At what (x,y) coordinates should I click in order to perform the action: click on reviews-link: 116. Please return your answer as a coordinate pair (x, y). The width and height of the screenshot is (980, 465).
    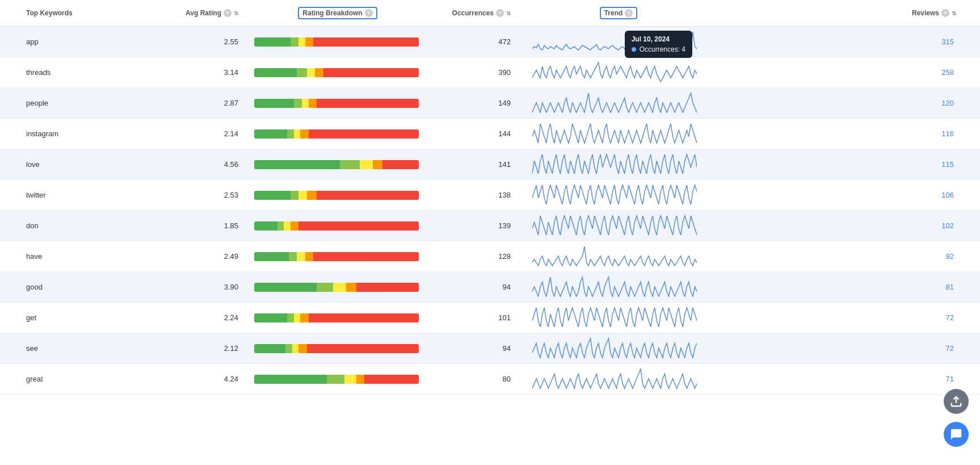
    Looking at the image, I should click on (948, 134).